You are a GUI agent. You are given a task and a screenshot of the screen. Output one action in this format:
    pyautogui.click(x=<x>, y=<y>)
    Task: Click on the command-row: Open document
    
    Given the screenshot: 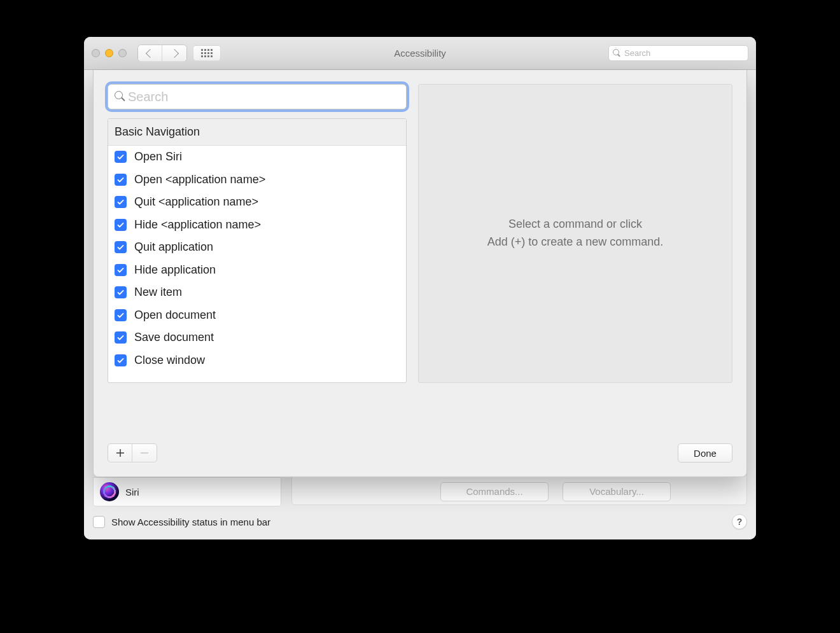 What is the action you would take?
    pyautogui.click(x=257, y=316)
    